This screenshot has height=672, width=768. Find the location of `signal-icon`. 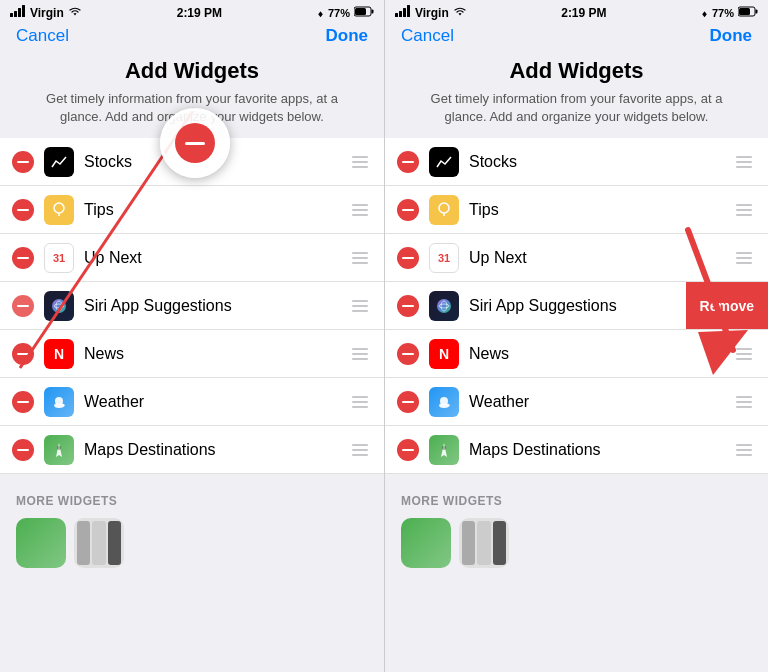

signal-icon is located at coordinates (18, 12).